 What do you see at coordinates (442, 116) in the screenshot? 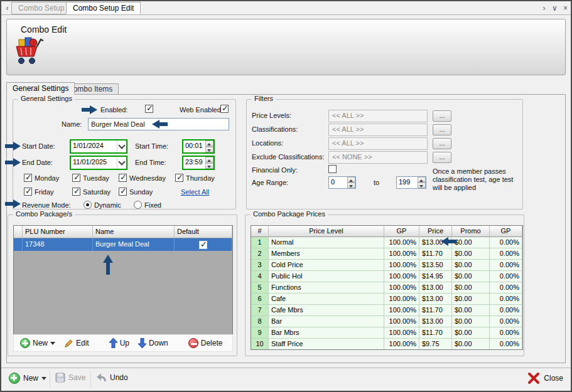
I see `price-levels-browse-button: ...` at bounding box center [442, 116].